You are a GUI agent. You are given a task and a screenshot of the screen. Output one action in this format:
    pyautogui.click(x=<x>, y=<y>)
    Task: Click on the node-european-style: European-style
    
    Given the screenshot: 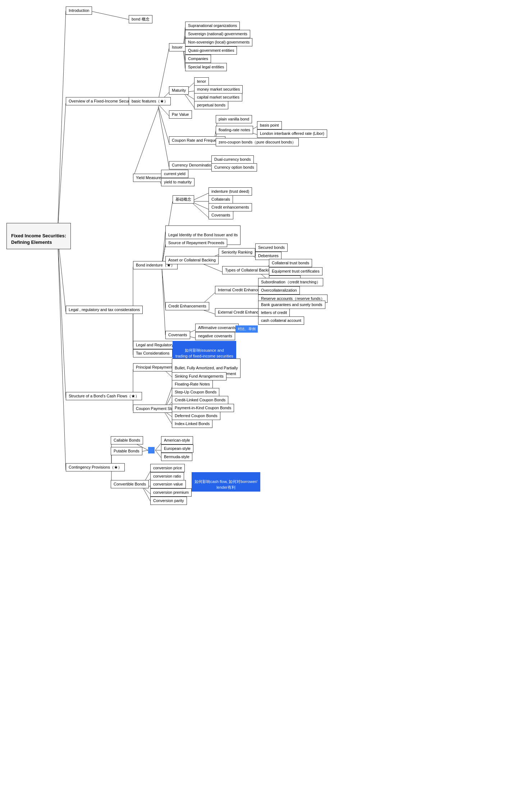 What is the action you would take?
    pyautogui.click(x=177, y=449)
    